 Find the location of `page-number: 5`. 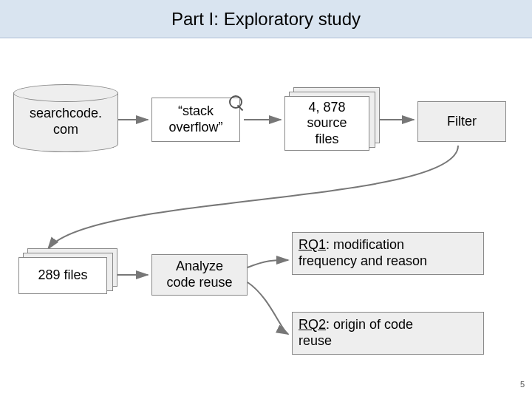

page-number: 5 is located at coordinates (522, 384).